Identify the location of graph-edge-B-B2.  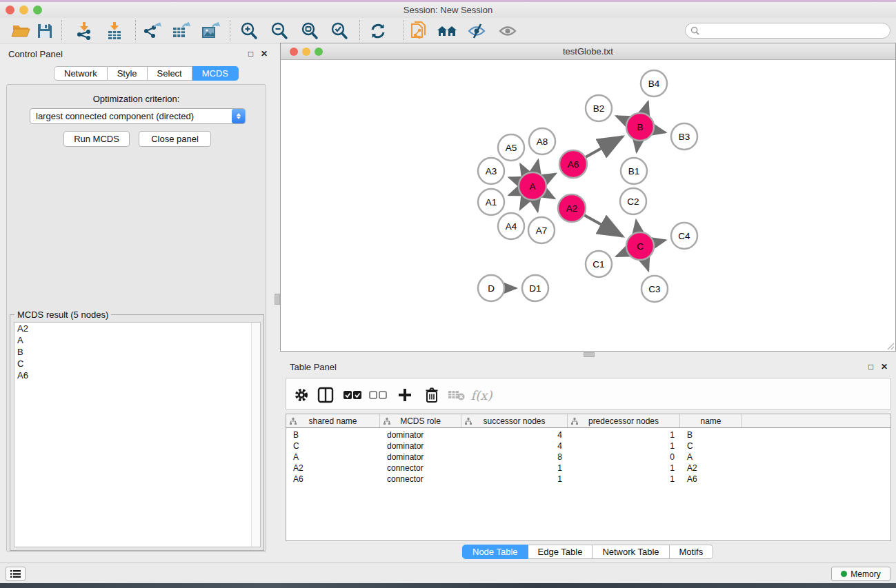
(622, 119).